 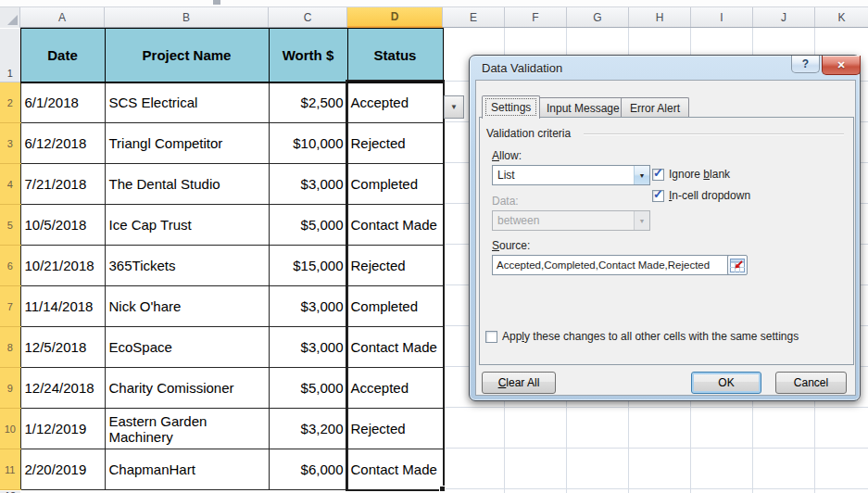 I want to click on row-header-1: 1, so click(x=10, y=56).